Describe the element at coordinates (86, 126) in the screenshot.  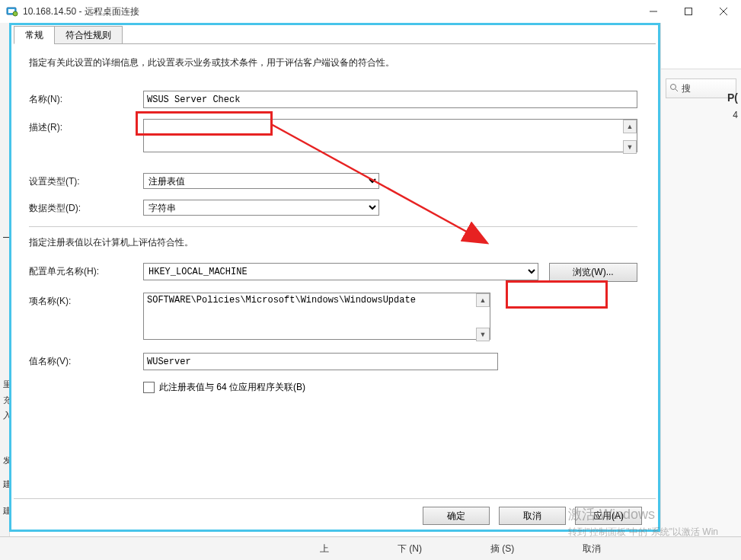
I see `label-description: 描述(R):` at that location.